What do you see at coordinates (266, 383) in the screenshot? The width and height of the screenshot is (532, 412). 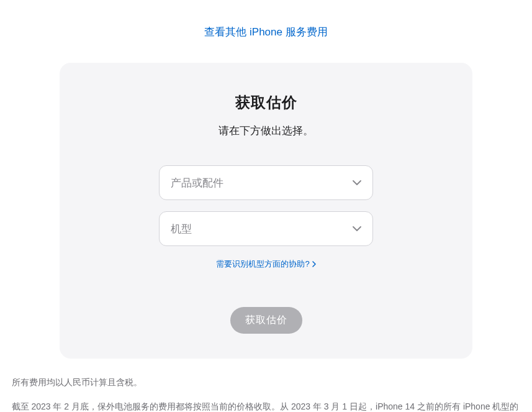 I see `footer-line-1: 所有费用均以人民币计算且含税。` at bounding box center [266, 383].